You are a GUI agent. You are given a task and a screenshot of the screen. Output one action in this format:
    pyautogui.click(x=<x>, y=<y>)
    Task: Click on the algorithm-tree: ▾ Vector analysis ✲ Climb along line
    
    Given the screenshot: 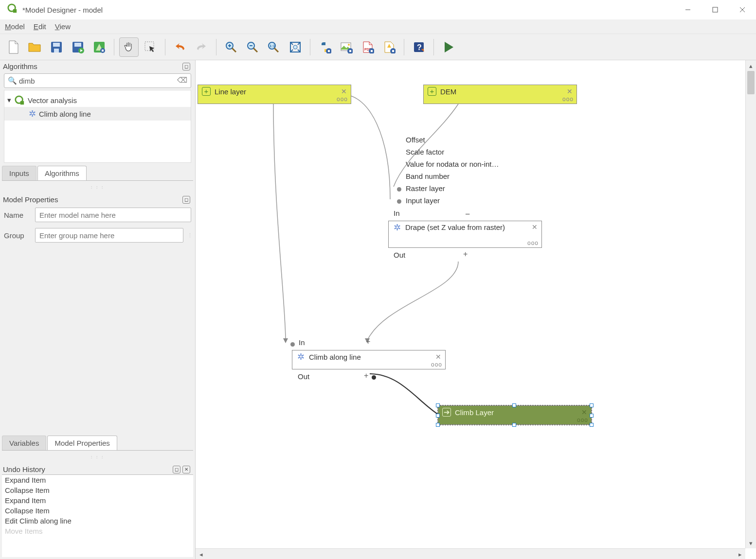 What is the action you would take?
    pyautogui.click(x=97, y=126)
    